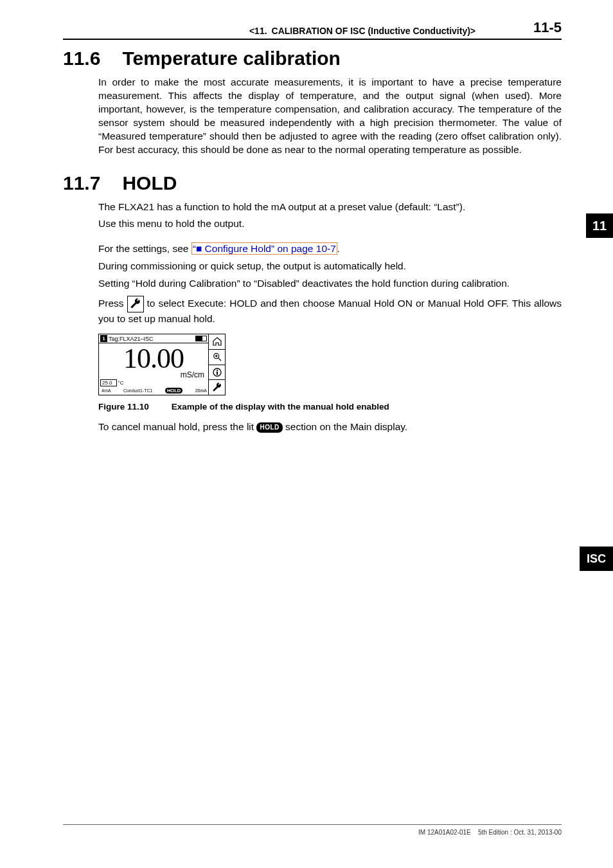  Describe the element at coordinates (134, 406) in the screenshot. I see `figure-label: Figure 11.10` at that location.